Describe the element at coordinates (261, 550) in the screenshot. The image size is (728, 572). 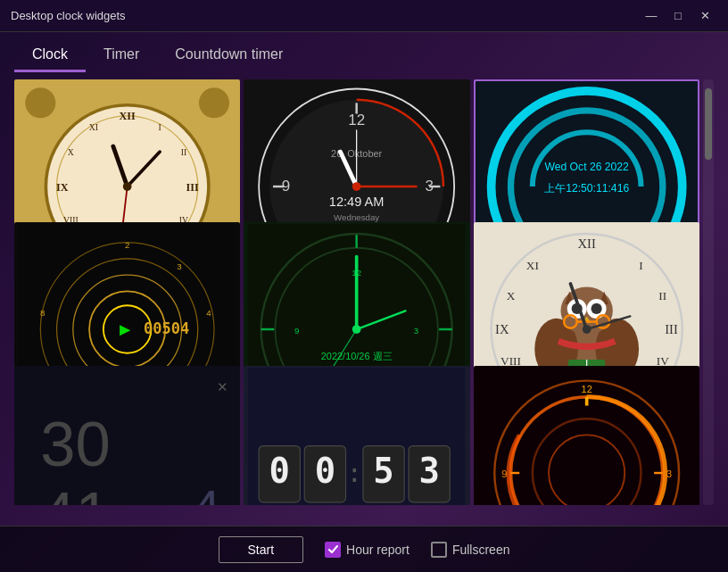
I see `start-button: Start` at that location.